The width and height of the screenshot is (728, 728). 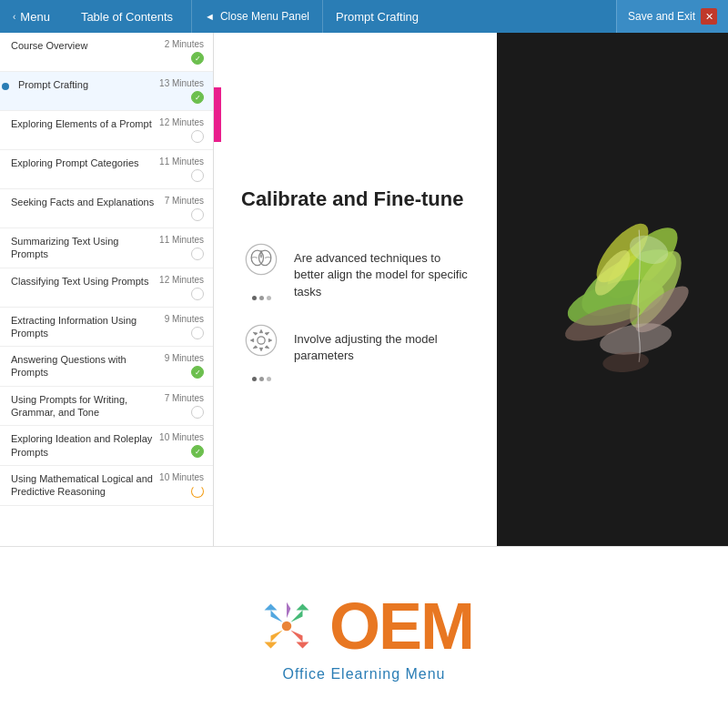 I want to click on save-exit-label: Save and Exit, so click(x=662, y=16).